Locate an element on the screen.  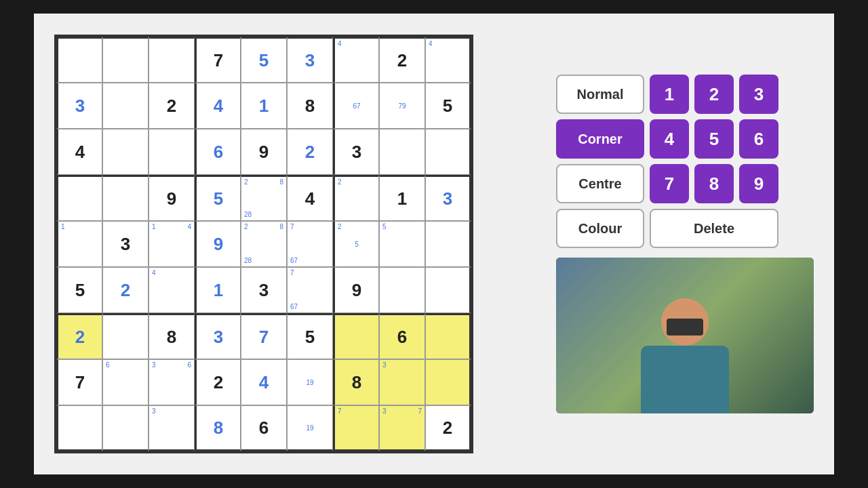
cell-7-4: 4 is located at coordinates (264, 382).